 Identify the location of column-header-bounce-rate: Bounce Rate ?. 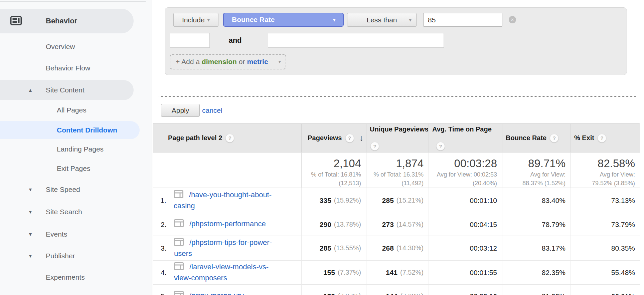
(536, 138).